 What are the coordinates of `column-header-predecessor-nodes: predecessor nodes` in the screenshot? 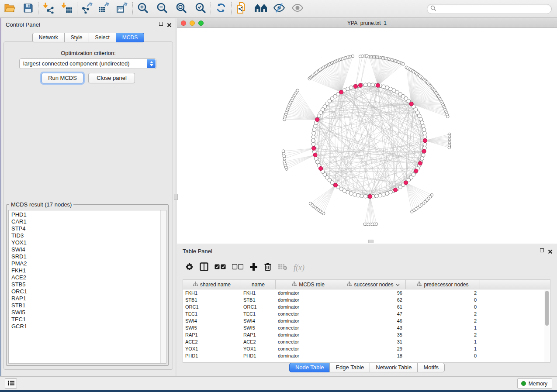 It's located at (443, 285).